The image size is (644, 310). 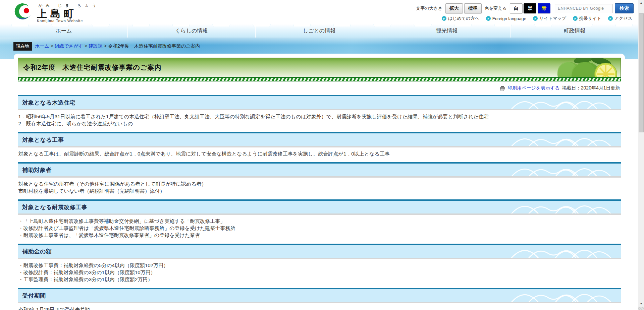 I want to click on section-body: 令和3年1月29日まで受付先着順, so click(x=319, y=307).